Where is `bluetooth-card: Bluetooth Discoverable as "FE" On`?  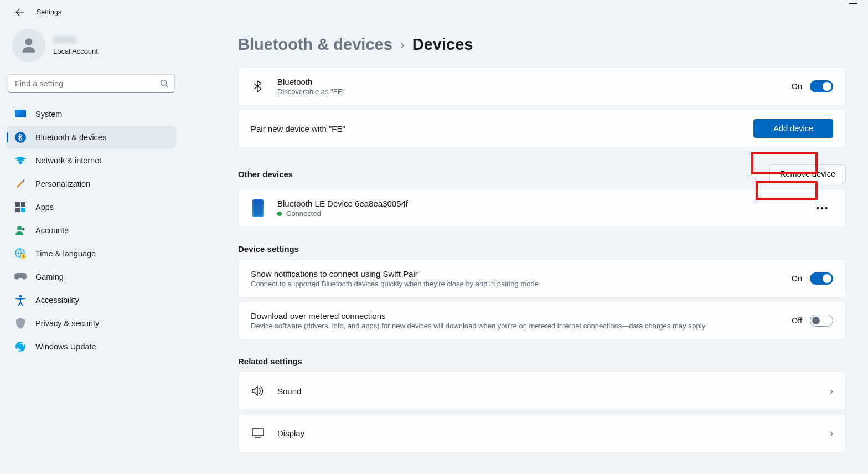 bluetooth-card: Bluetooth Discoverable as "FE" On is located at coordinates (542, 86).